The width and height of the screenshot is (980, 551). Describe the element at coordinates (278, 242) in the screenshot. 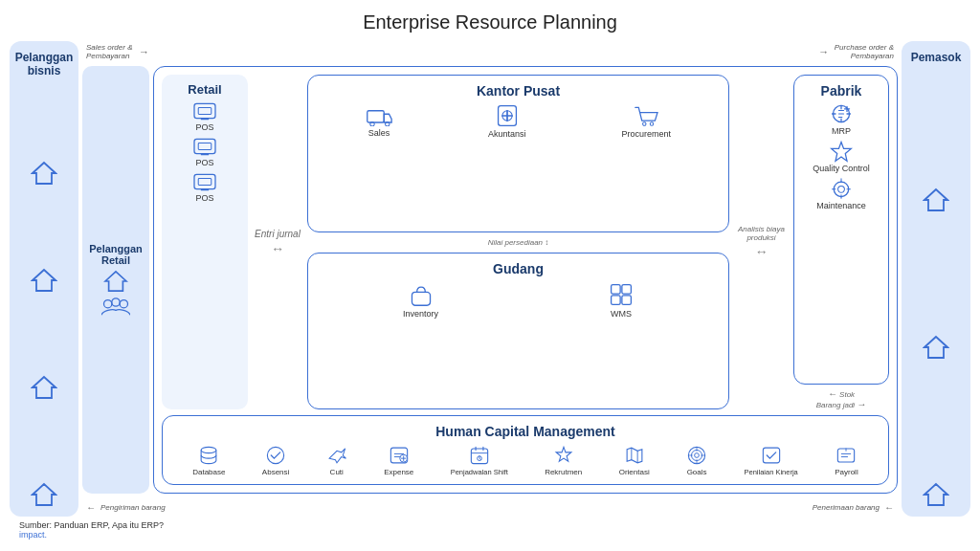

I see `entri-jurnal-arrow: Entri jurnal ↔` at that location.